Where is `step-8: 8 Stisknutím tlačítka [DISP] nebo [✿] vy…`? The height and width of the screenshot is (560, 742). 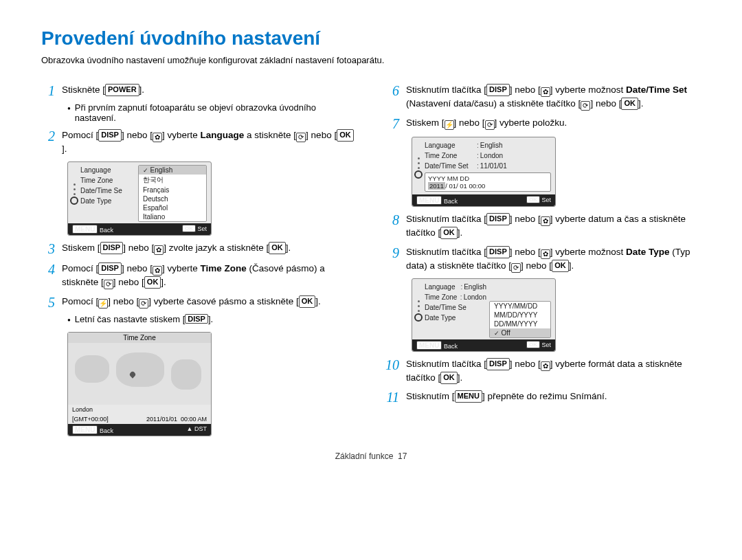 step-8: 8 Stisknutím tlačítka [DISP] nebo [✿] vy… is located at coordinates (543, 226).